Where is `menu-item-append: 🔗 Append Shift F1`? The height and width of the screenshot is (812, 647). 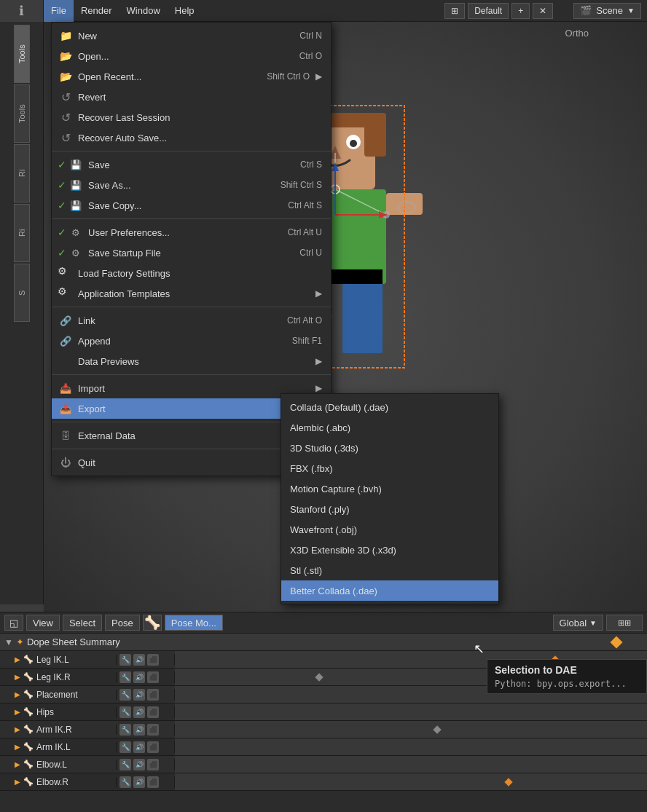
menu-item-append: 🔗 Append Shift F1 is located at coordinates (191, 341).